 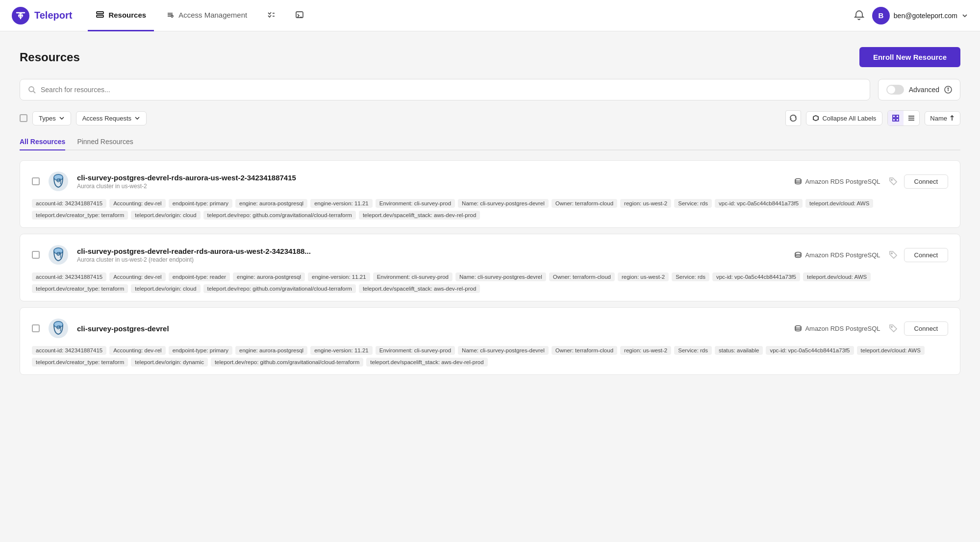 What do you see at coordinates (199, 277) in the screenshot?
I see `tag: endpoint-type: reader` at bounding box center [199, 277].